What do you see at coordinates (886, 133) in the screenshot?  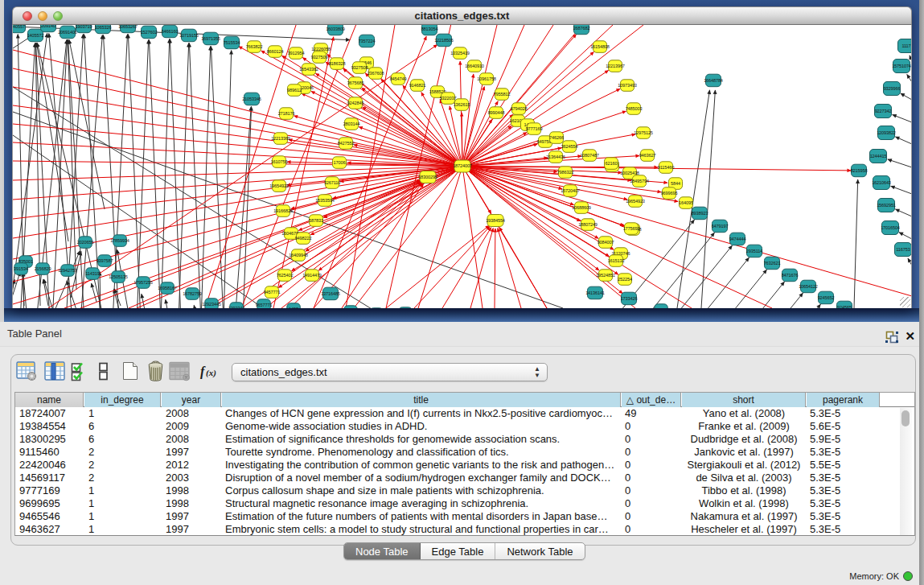 I see `svg-text: 12093822` at bounding box center [886, 133].